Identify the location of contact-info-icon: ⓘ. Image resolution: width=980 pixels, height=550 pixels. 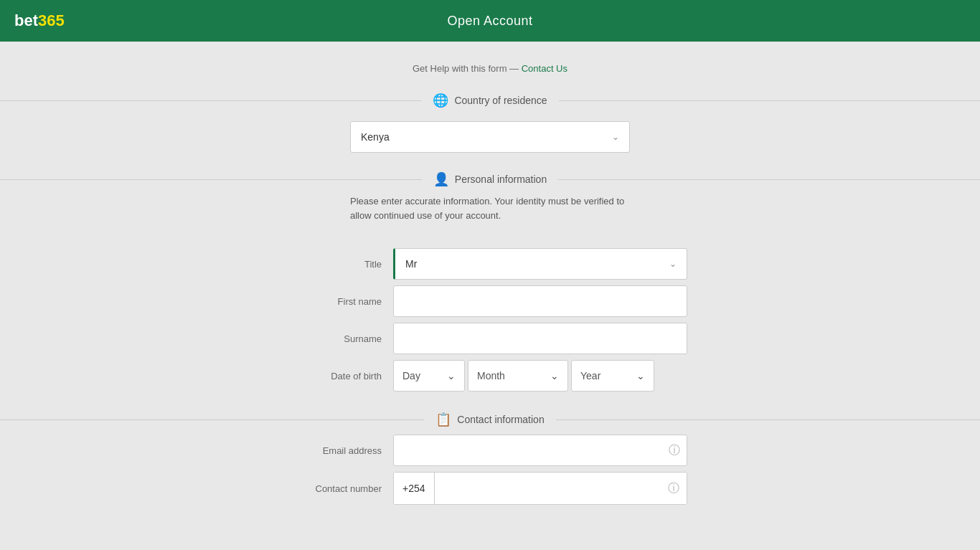
(674, 489).